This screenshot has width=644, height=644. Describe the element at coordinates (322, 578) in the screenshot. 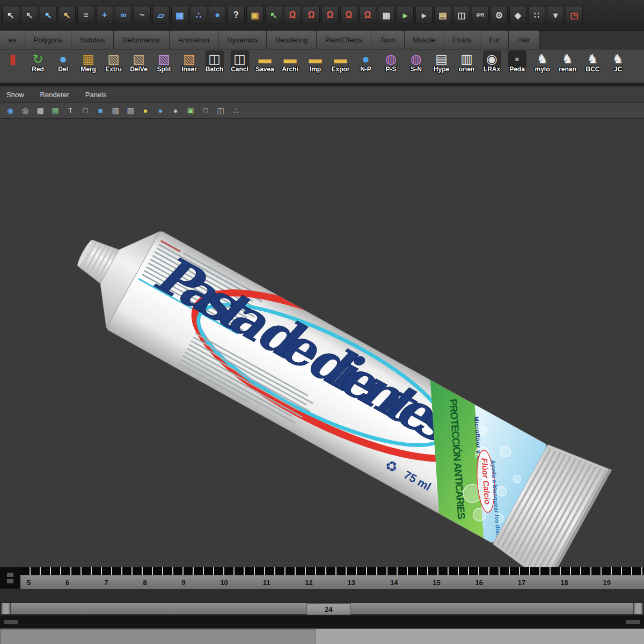

I see `time-slider: 5 6 7 8 9 10 11 12 13 14 15 16` at that location.